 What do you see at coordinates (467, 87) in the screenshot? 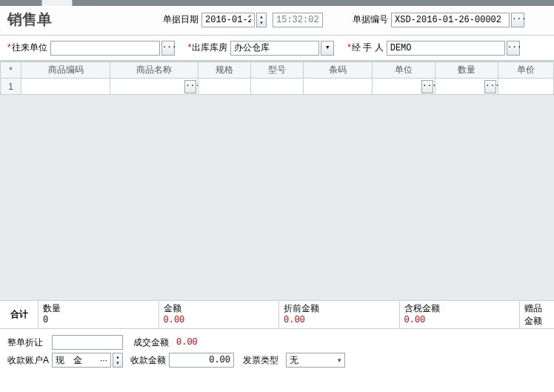
I see `cell-qty: ···` at bounding box center [467, 87].